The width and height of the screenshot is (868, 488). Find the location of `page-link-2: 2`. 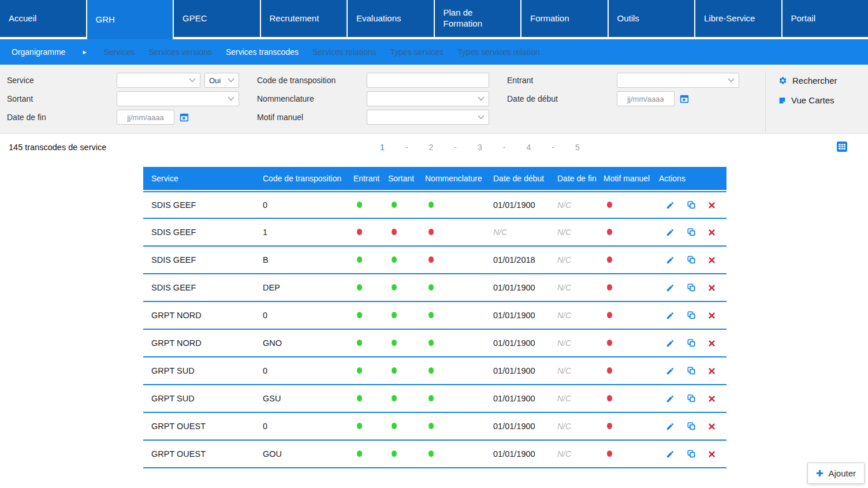

page-link-2: 2 is located at coordinates (431, 147).